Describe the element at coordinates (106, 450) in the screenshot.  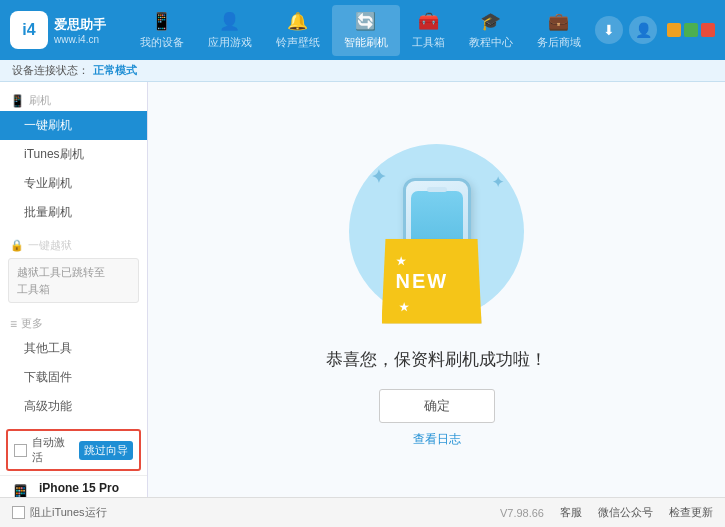
I see `guide-skip-button: 跳过向导` at that location.